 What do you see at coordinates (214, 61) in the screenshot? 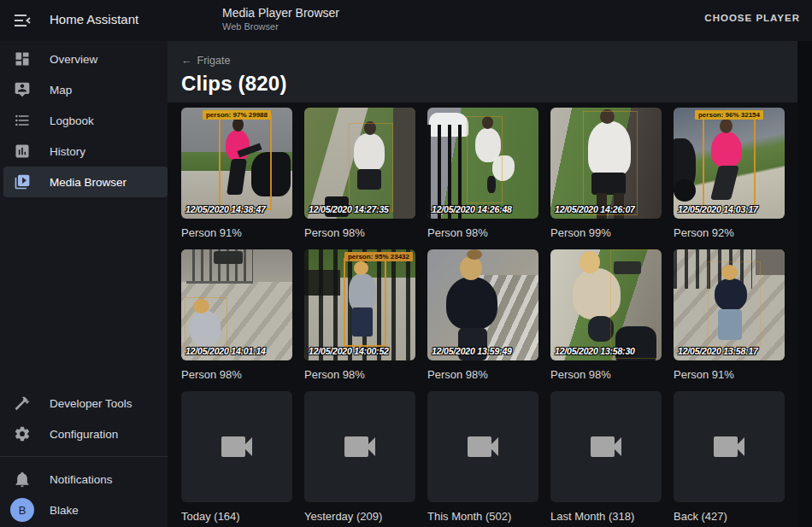
I see `breadcrumb-label: Frigate` at bounding box center [214, 61].